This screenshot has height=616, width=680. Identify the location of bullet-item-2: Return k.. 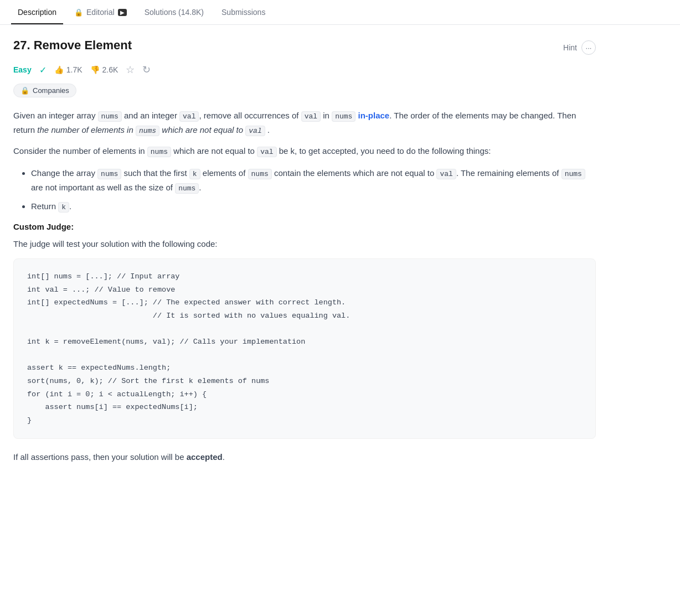
(313, 206).